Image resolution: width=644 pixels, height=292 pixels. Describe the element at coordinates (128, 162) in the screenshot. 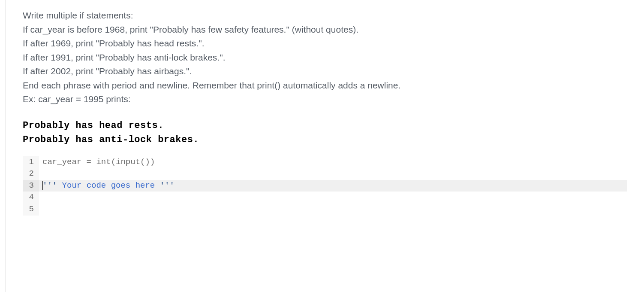

I see `code-function: input` at that location.